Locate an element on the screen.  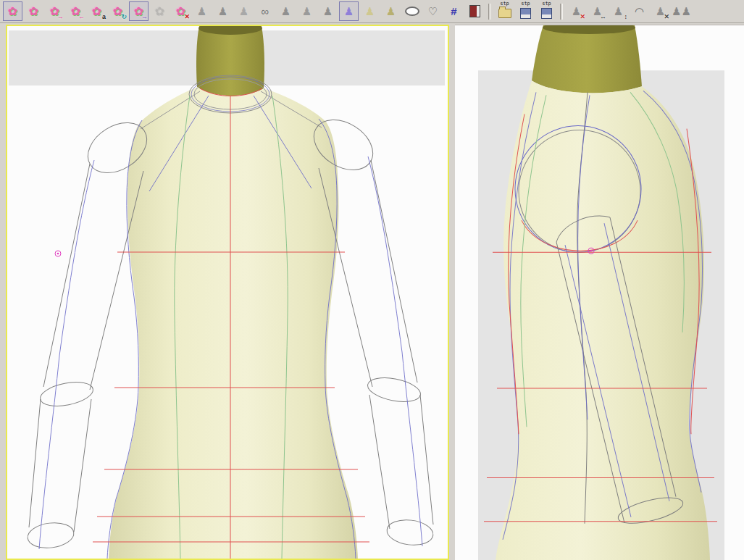
model-stand-2-icon: ♟ is located at coordinates (307, 12).